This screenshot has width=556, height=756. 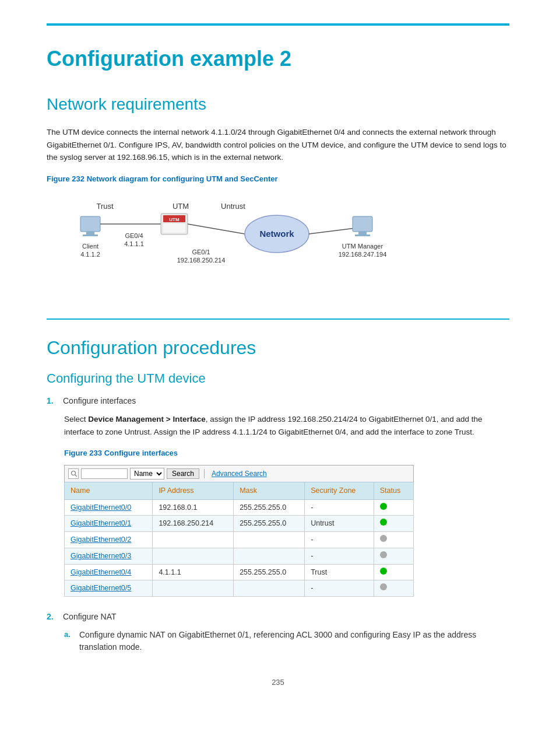 What do you see at coordinates (278, 179) in the screenshot?
I see `figure-232-caption: Figure 232 Network diagram for configuri…` at bounding box center [278, 179].